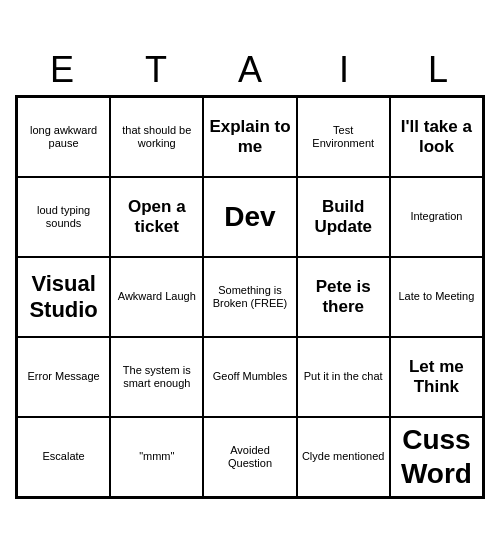 The height and width of the screenshot is (544, 500). I want to click on bingo-cell-14: Late to Meeting, so click(436, 297).